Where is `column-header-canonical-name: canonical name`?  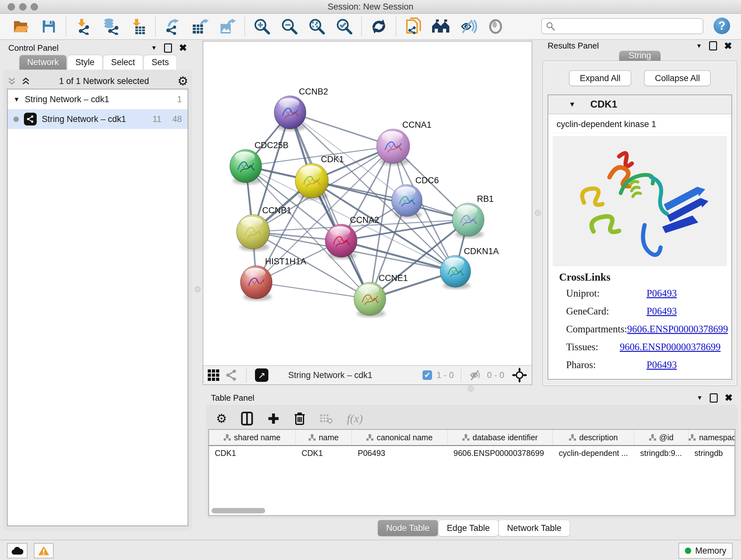
column-header-canonical-name: canonical name is located at coordinates (400, 437).